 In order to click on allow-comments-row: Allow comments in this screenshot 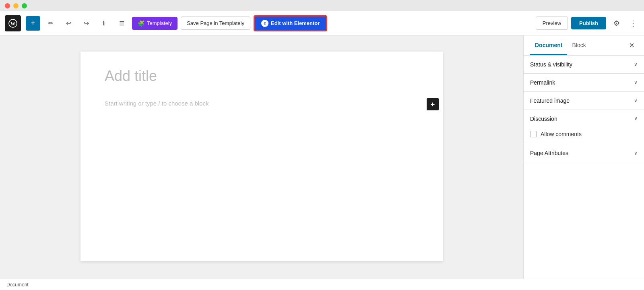, I will do `click(584, 134)`.